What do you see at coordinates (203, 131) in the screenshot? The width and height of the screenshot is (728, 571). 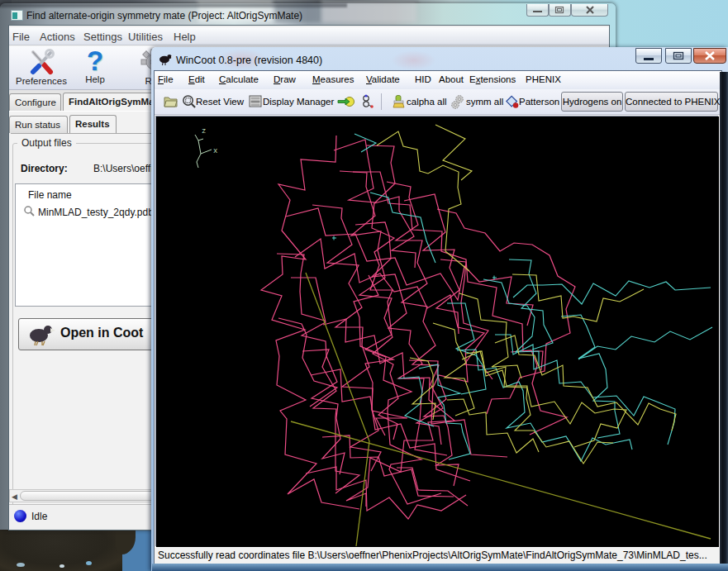 I see `svg-text: z` at bounding box center [203, 131].